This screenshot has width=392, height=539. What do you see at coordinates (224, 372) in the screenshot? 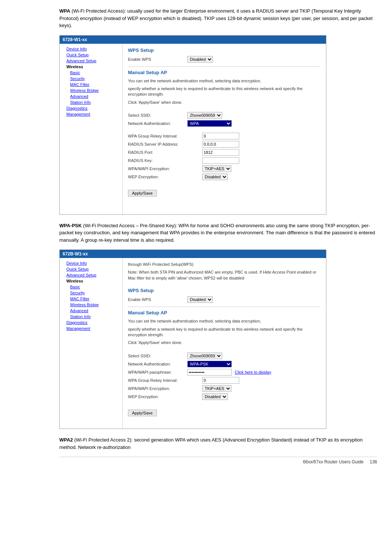
I see `r2-passphrase-row: WPA/WAPI passphrase: Click here to displ…` at bounding box center [224, 372].